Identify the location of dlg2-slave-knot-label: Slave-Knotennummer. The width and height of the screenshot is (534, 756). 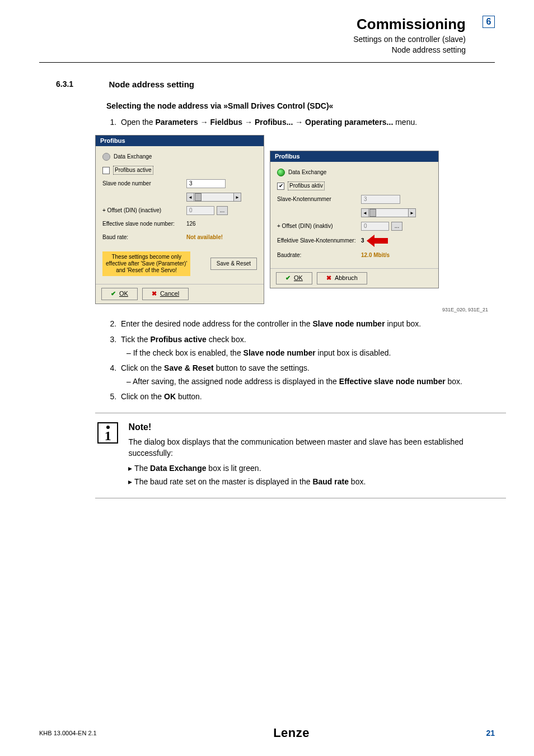
(319, 199).